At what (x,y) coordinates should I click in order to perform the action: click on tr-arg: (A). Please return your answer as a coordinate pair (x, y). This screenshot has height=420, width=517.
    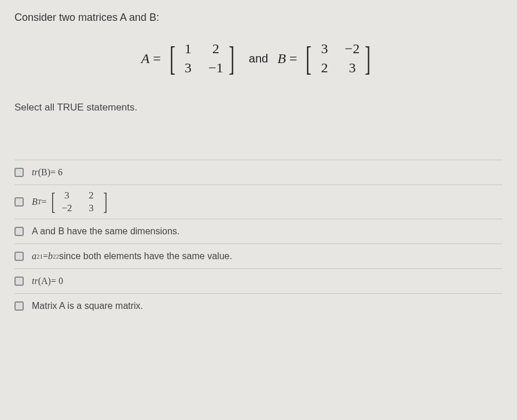
    Looking at the image, I should click on (45, 281).